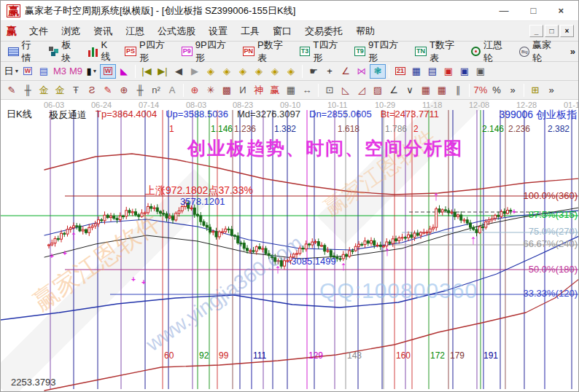 Image resolution: width=579 pixels, height=392 pixels. Describe the element at coordinates (410, 90) in the screenshot. I see `draw-tool-icon-26: ∨` at that location.